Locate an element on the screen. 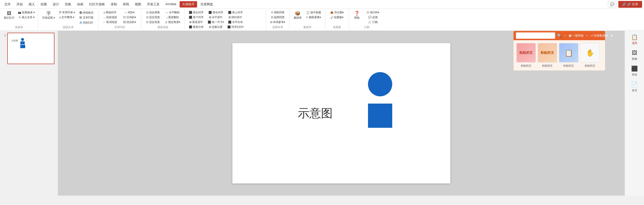 The image size is (644, 205). clipboard-search-input is located at coordinates (536, 36).